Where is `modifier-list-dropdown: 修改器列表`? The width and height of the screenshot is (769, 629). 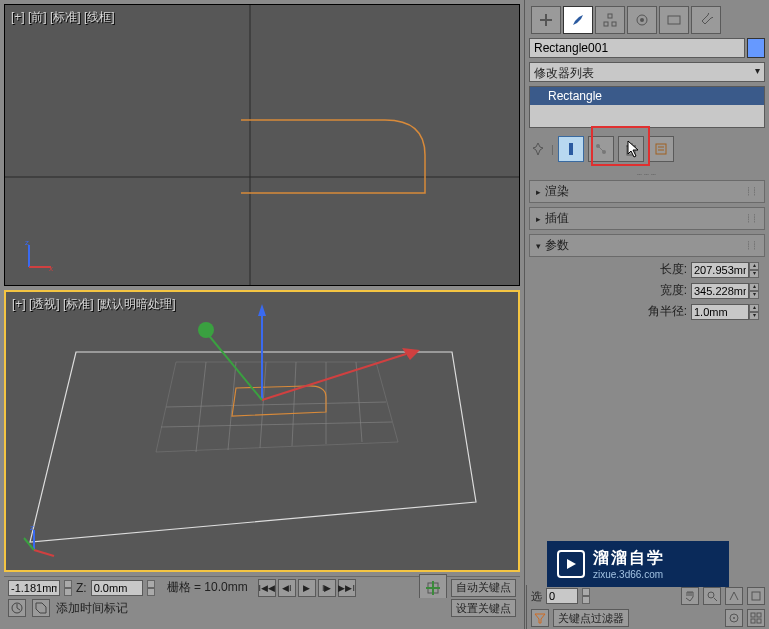
modifier-list-dropdown: 修改器列表 is located at coordinates (647, 72).